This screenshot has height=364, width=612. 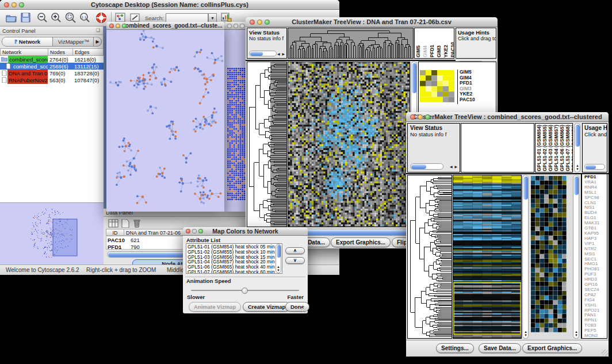 I want to click on dialog-title: Map Colors to Network, so click(x=245, y=231).